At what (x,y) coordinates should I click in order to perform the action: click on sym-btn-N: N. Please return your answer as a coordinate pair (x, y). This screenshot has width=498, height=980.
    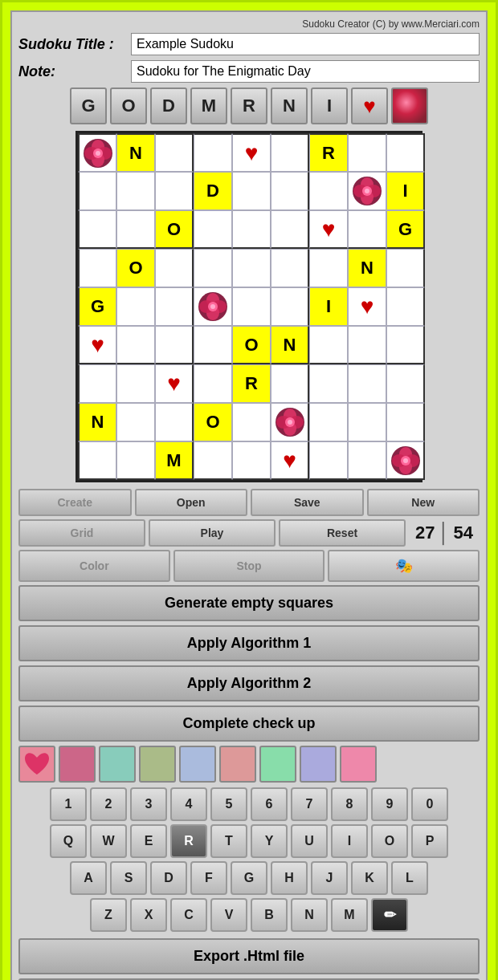
    Looking at the image, I should click on (289, 106).